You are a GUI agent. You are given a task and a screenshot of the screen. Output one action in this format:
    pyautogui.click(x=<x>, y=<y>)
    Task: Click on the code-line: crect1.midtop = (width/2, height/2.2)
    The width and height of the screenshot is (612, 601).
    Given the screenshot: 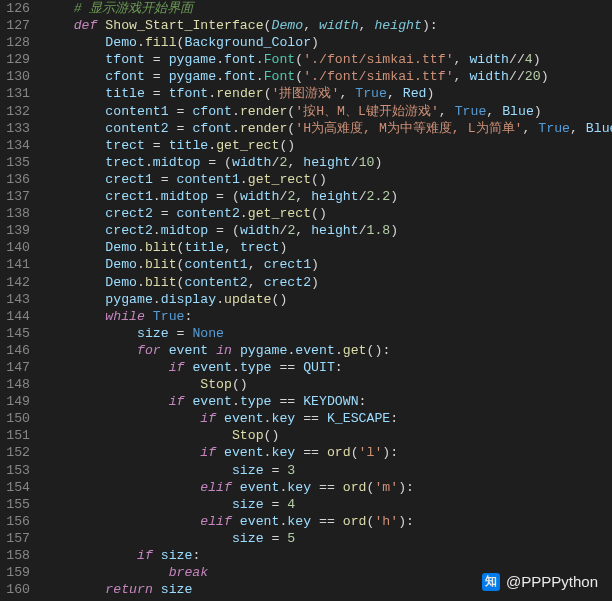 What is the action you would take?
    pyautogui.click(x=327, y=196)
    